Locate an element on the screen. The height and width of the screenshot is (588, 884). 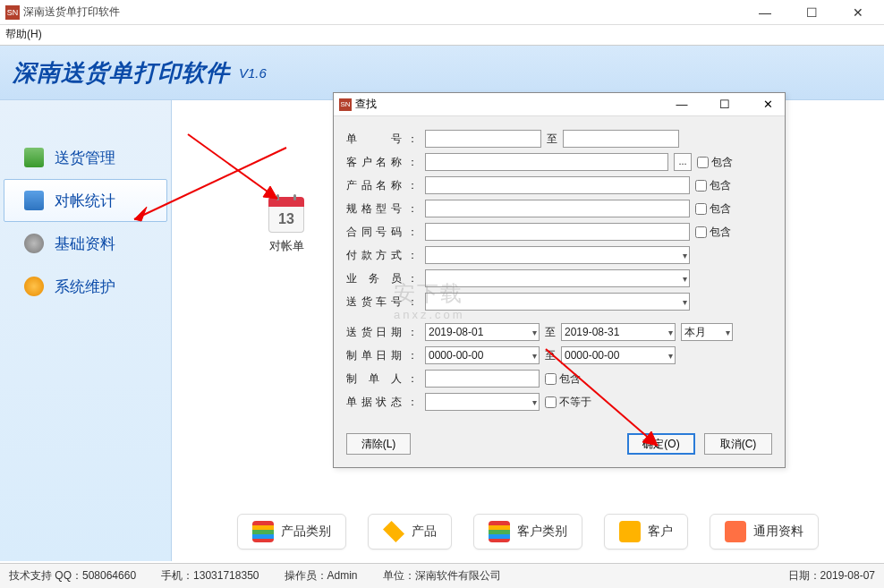
customer-lookup-button: ... is located at coordinates (683, 162).